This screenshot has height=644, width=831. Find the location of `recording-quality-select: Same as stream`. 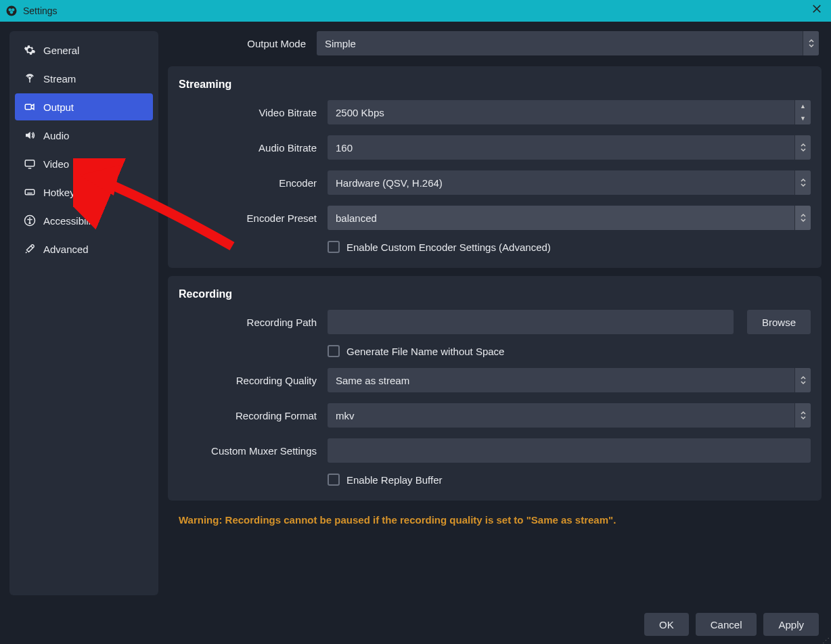

recording-quality-select: Same as stream is located at coordinates (569, 380).